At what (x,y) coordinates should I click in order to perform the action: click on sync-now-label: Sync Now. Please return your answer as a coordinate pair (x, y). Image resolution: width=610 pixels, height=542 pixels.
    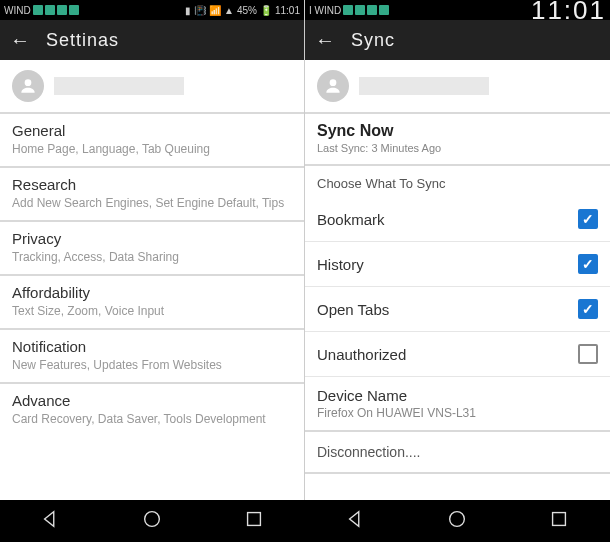
    Looking at the image, I should click on (458, 131).